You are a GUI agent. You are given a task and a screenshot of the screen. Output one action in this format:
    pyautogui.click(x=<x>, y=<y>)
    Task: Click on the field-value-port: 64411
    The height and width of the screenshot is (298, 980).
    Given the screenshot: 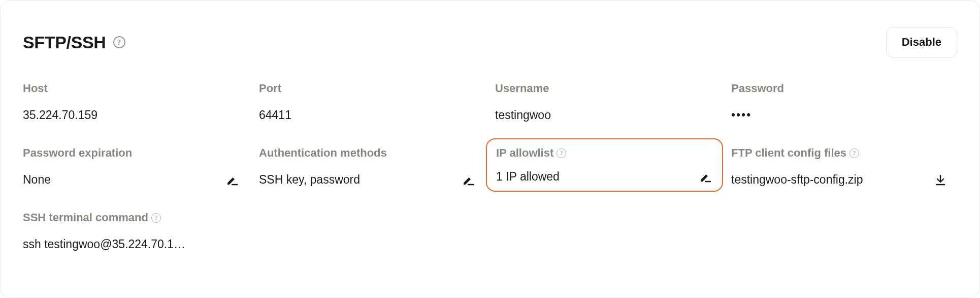 What is the action you would take?
    pyautogui.click(x=275, y=115)
    